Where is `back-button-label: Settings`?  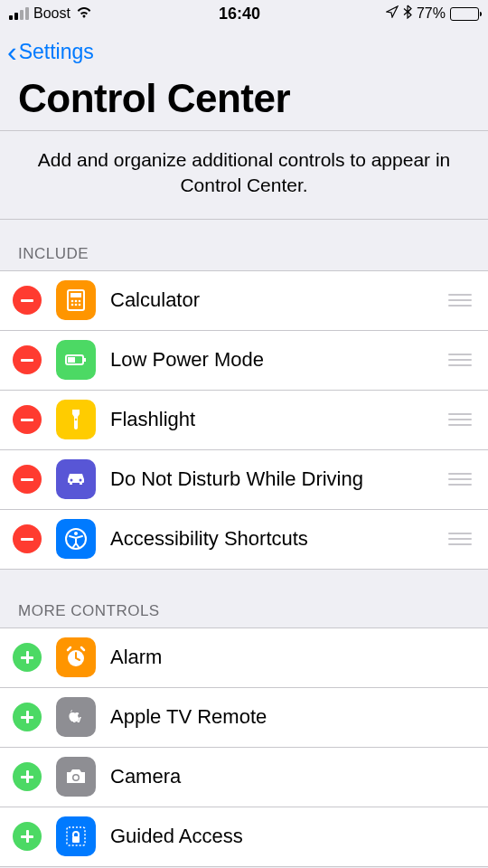
back-button-label: Settings is located at coordinates (56, 52).